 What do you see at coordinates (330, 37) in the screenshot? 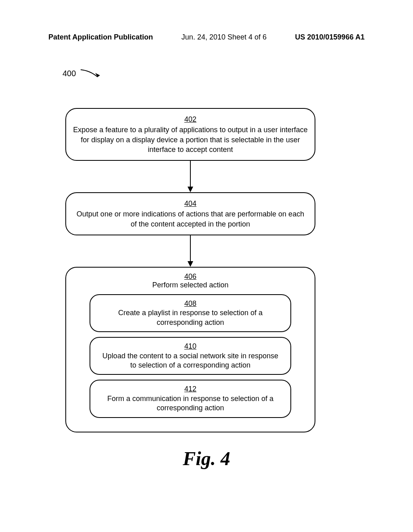
I see `header-patent-number: US 2010/0159966 A1` at bounding box center [330, 37].